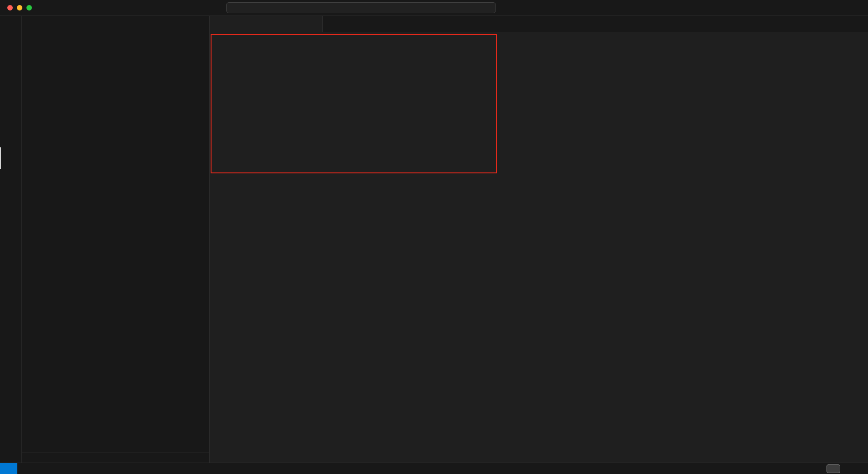 The width and height of the screenshot is (868, 474). Describe the element at coordinates (11, 49) in the screenshot. I see `activity-search-icon` at that location.